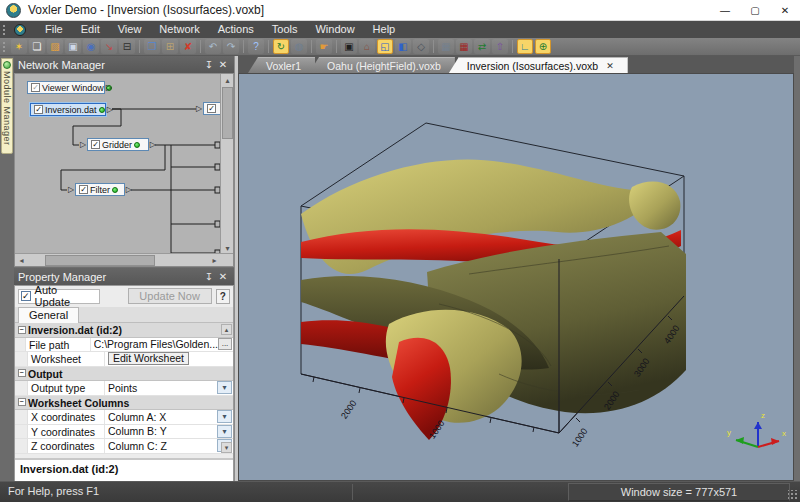 This screenshot has width=800, height=502. Describe the element at coordinates (68, 110) in the screenshot. I see `node-inversion-dat: ✓ Inversion.dat ▷` at that location.